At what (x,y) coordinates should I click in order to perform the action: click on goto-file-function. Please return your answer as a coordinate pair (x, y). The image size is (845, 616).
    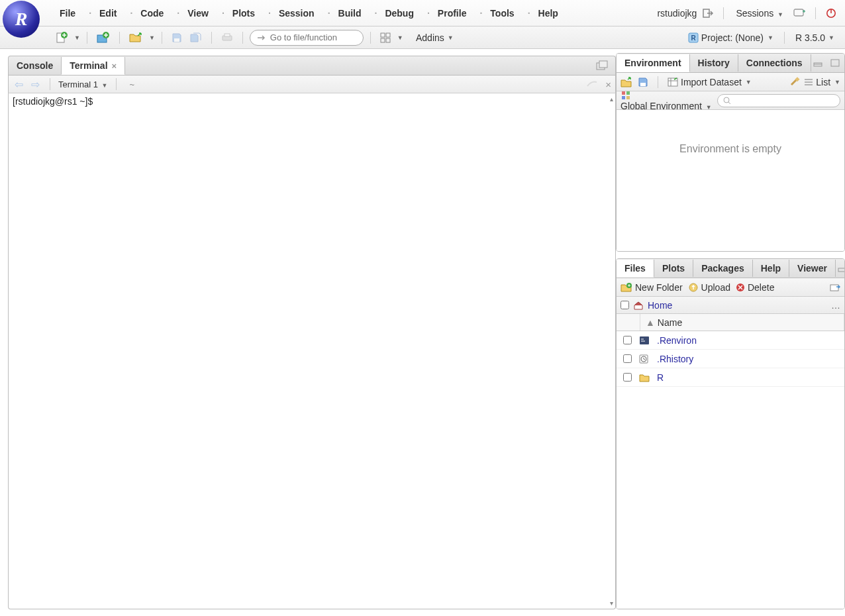
    Looking at the image, I should click on (307, 38).